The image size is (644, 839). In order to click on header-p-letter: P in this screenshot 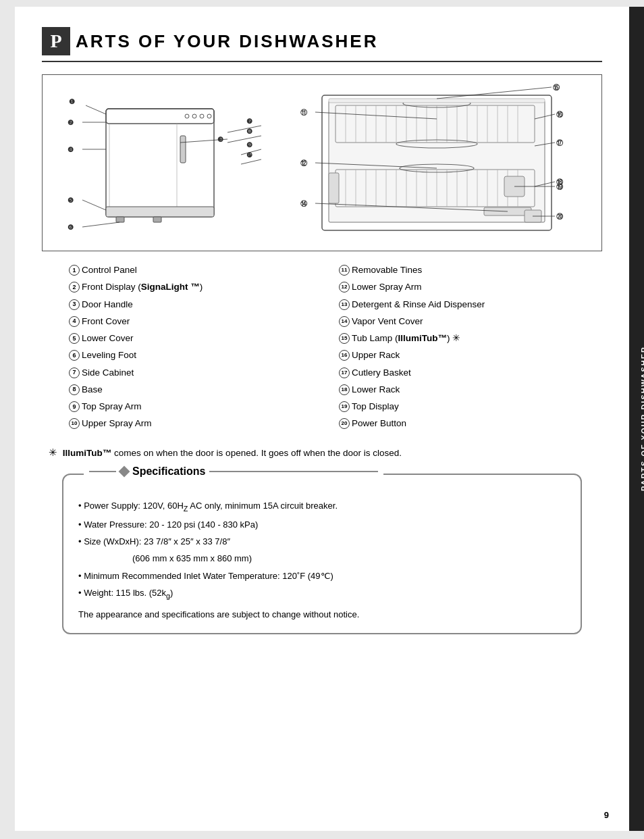, I will do `click(56, 41)`.